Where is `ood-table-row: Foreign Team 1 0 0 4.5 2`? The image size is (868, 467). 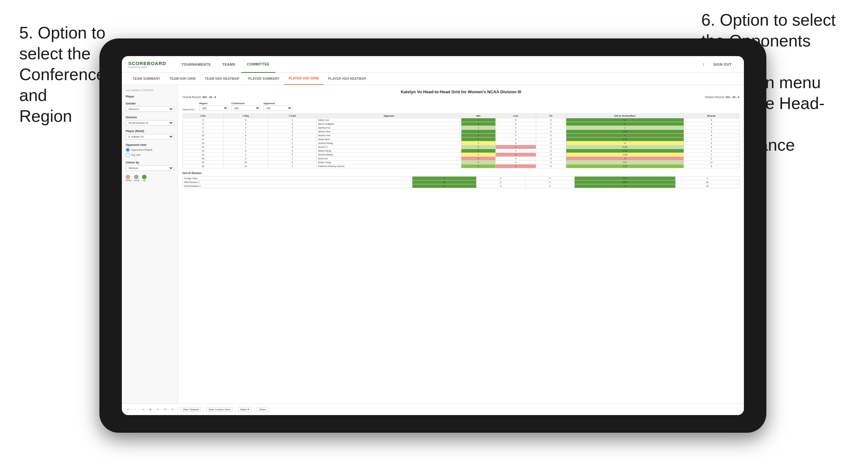 ood-table-row: Foreign Team 1 0 0 4.5 2 is located at coordinates (461, 179).